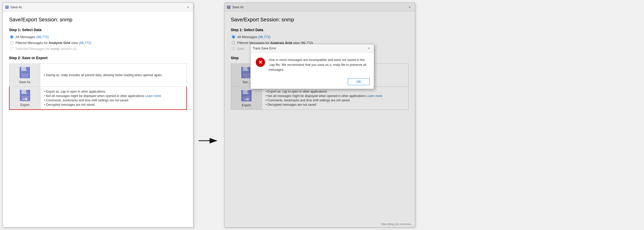 The height and width of the screenshot is (230, 644). I want to click on left-export-button: Export, so click(25, 98).